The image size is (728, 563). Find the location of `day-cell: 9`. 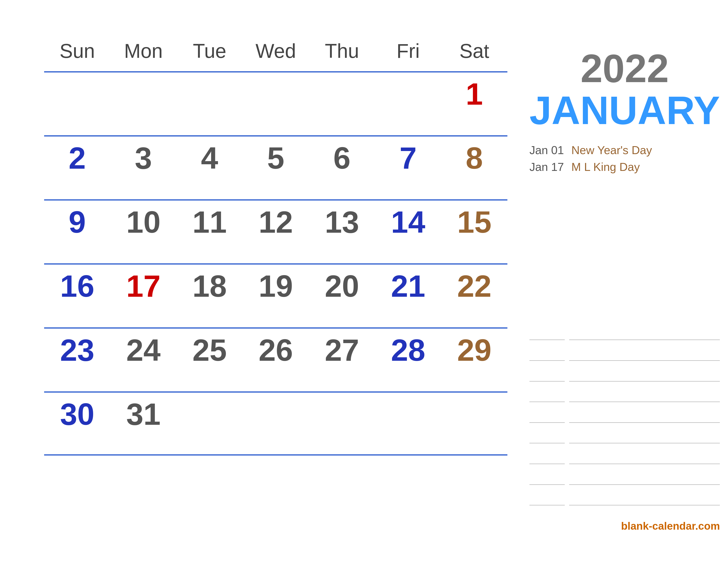

day-cell: 9 is located at coordinates (77, 222).